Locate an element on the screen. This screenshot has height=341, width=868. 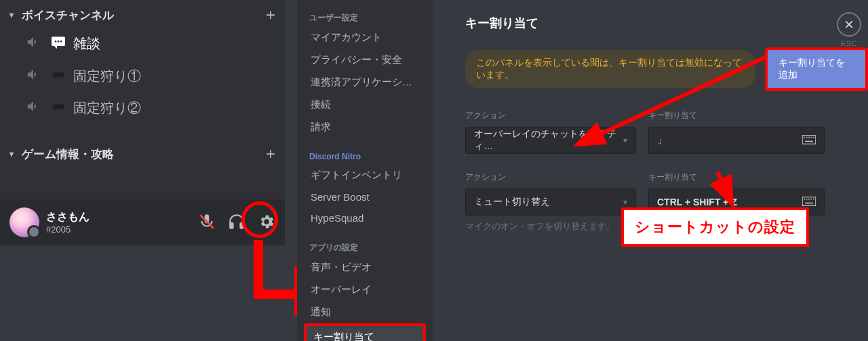
mute-mic-icon is located at coordinates (207, 222).